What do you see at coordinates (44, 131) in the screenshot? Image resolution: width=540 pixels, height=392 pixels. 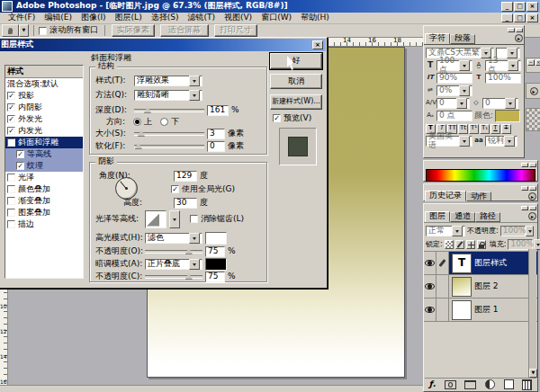 I see `styles-item-inner-glow: ✓内发光` at bounding box center [44, 131].